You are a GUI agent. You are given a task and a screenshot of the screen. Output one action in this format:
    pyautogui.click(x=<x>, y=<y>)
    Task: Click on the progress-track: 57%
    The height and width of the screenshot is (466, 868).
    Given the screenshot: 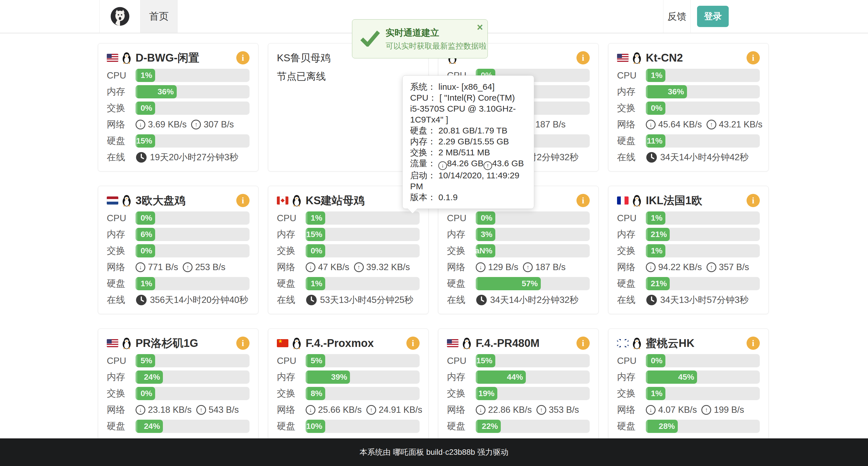 What is the action you would take?
    pyautogui.click(x=533, y=284)
    